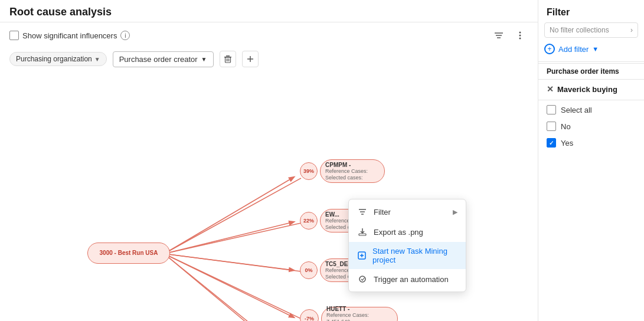  What do you see at coordinates (204, 59) in the screenshot?
I see `purchase-order-creator-chevron: ▼` at bounding box center [204, 59].